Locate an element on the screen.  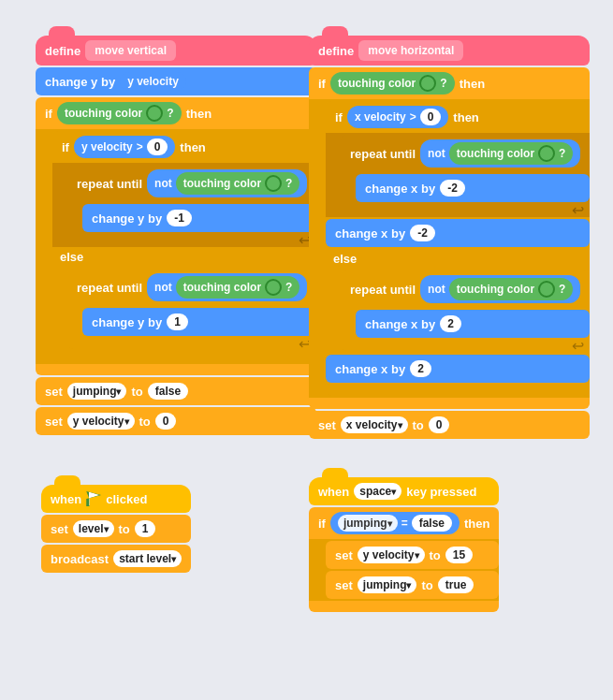
if-touching-color-header: if touching color ? then is located at coordinates (176, 113).